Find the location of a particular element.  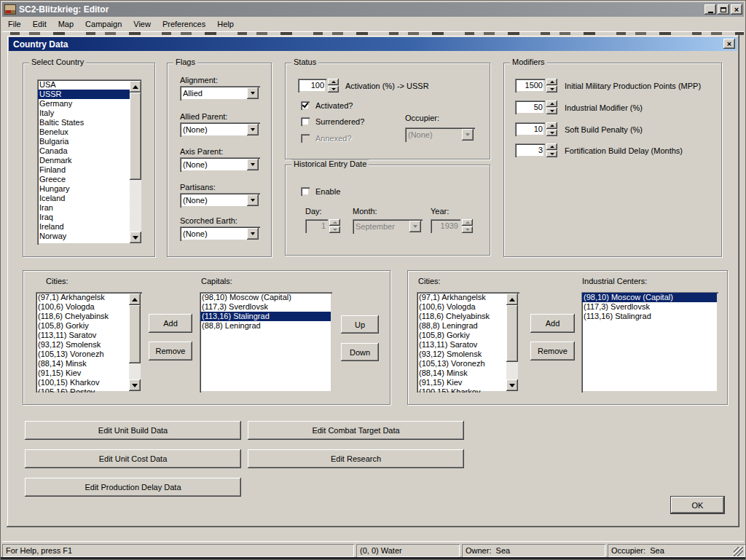

country-list-item: Finland is located at coordinates (90, 170).